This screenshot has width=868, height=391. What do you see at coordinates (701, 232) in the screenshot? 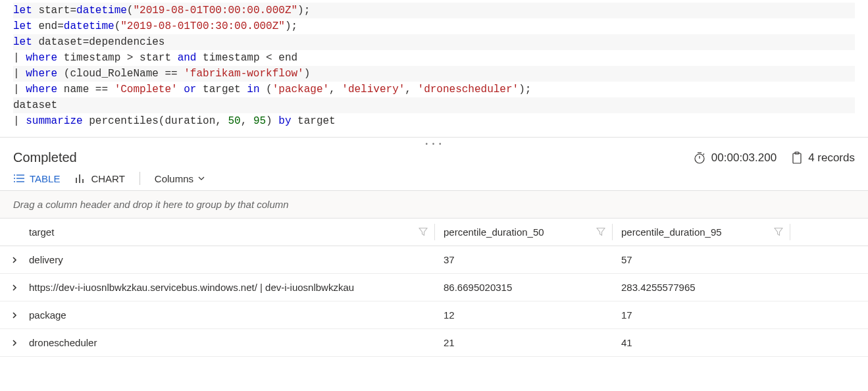
I see `header-p95: percentile_duration_95` at bounding box center [701, 232].